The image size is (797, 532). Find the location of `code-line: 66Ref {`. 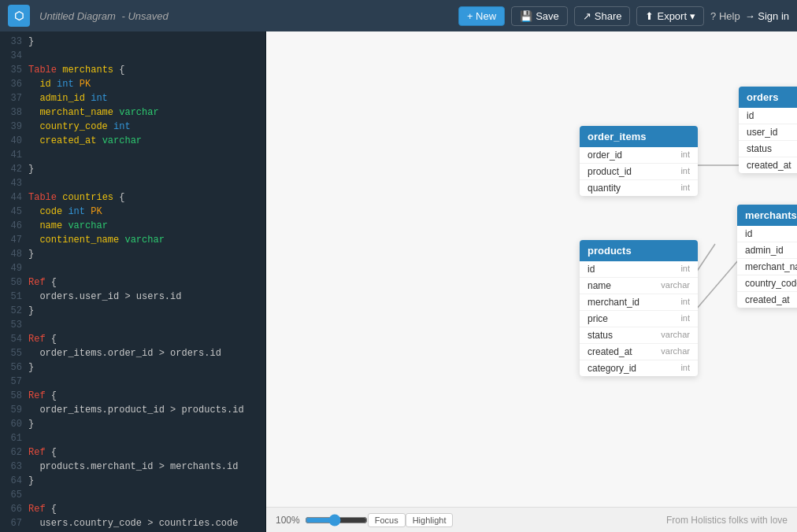

code-line: 66Ref { is located at coordinates (132, 509).